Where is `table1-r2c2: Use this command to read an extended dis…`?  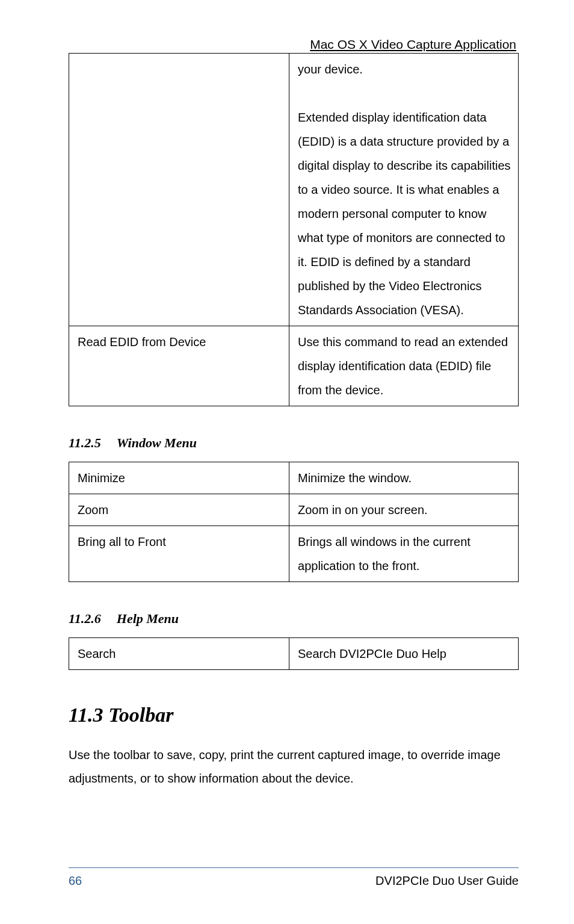 table1-r2c2: Use this command to read an extended dis… is located at coordinates (404, 366).